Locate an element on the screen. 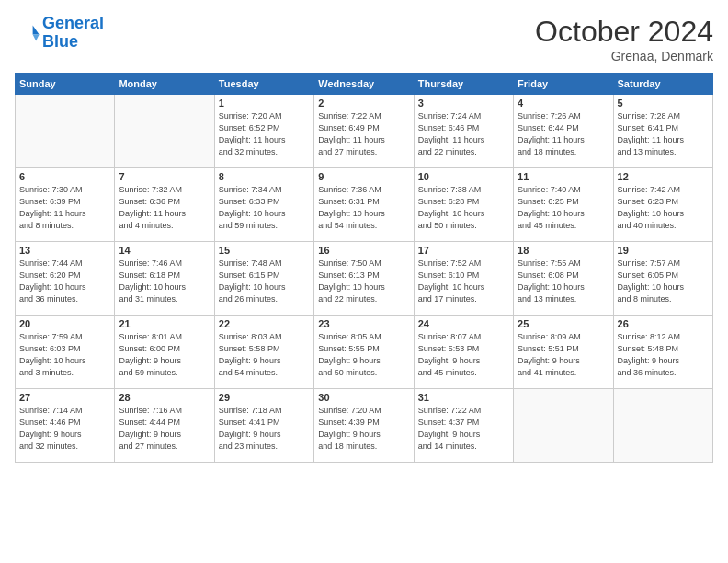 The image size is (728, 563). logo: General Blue is located at coordinates (59, 33).